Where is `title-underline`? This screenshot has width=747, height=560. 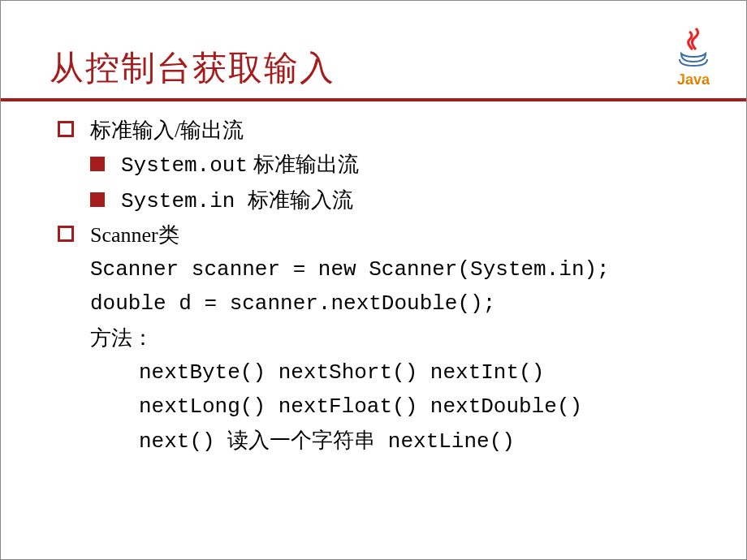
title-underline is located at coordinates (374, 100).